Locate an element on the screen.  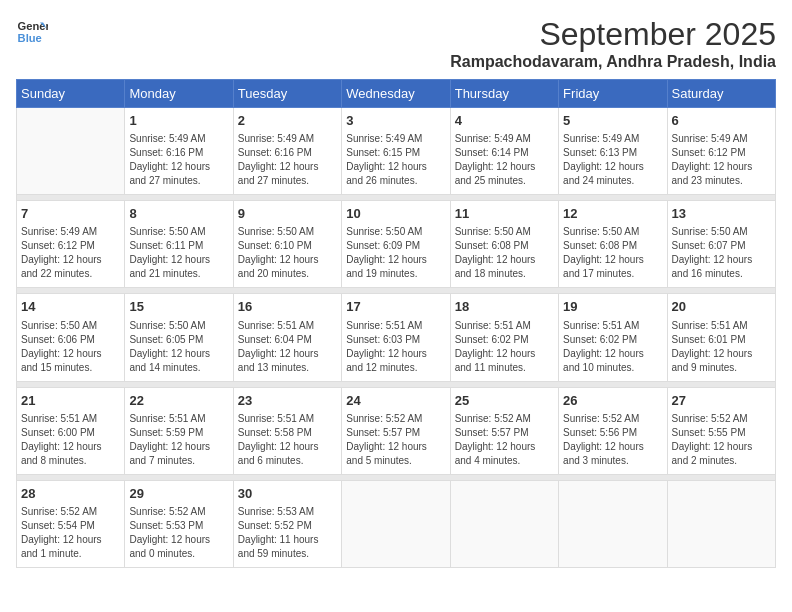
header-friday: Friday is located at coordinates (613, 94).